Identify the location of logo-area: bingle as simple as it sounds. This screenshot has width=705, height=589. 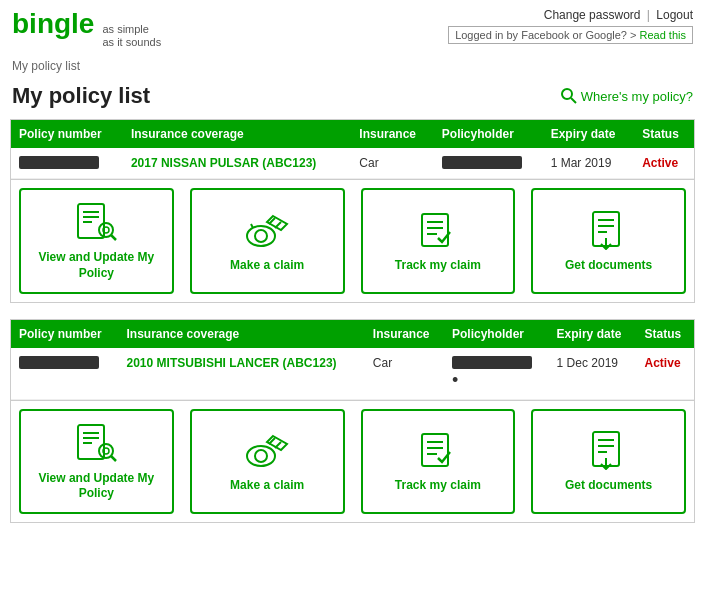
(86, 28).